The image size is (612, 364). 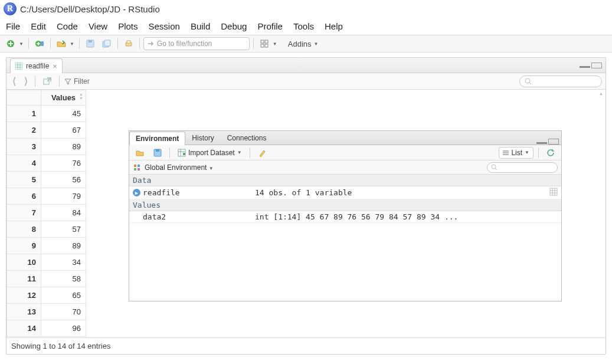 I want to click on open-file-dropdown: ▼, so click(x=72, y=44).